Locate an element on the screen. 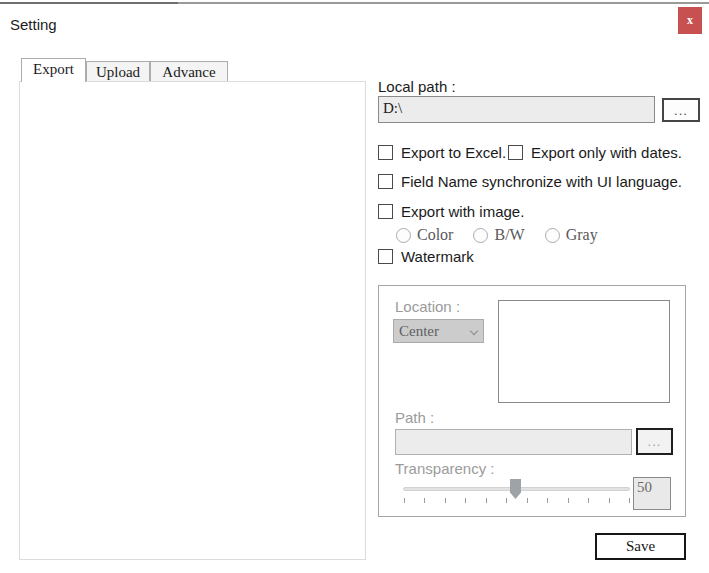 This screenshot has width=709, height=573. field-sync-checkbox is located at coordinates (386, 182).